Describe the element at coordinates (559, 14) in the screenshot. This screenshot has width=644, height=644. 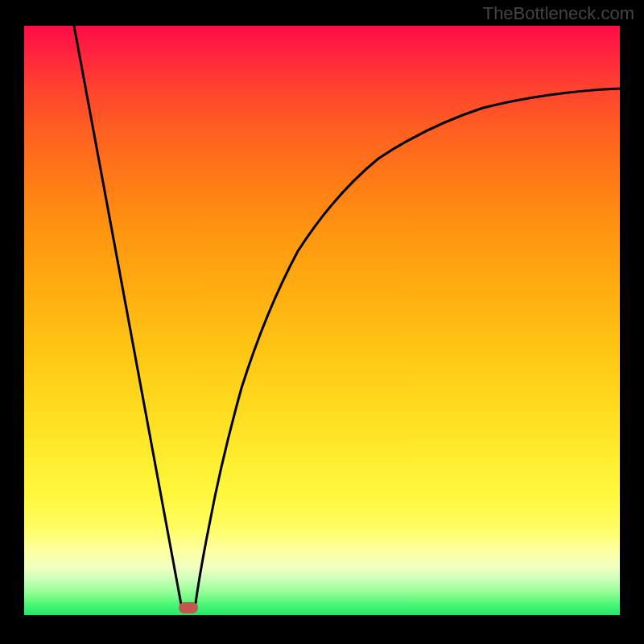
I see `watermark-text: TheBottleneck.com` at that location.